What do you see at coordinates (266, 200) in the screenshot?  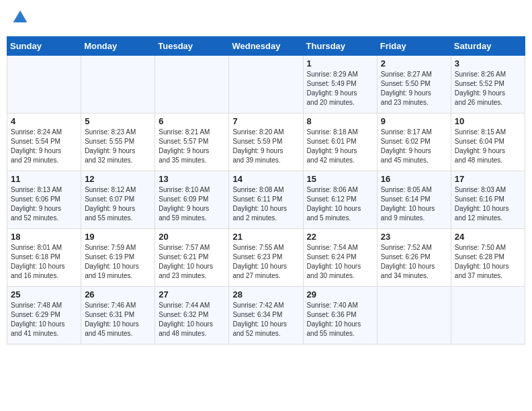 I see `week-row-2: 11Sunrise: 8:13 AM Sunset: 6:06 PM Dayli…` at bounding box center [266, 200].